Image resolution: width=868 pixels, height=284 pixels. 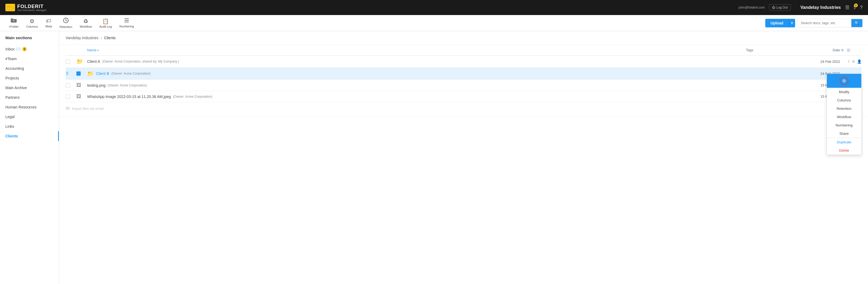 I want to click on file-name-text: testing.png, so click(x=96, y=85).